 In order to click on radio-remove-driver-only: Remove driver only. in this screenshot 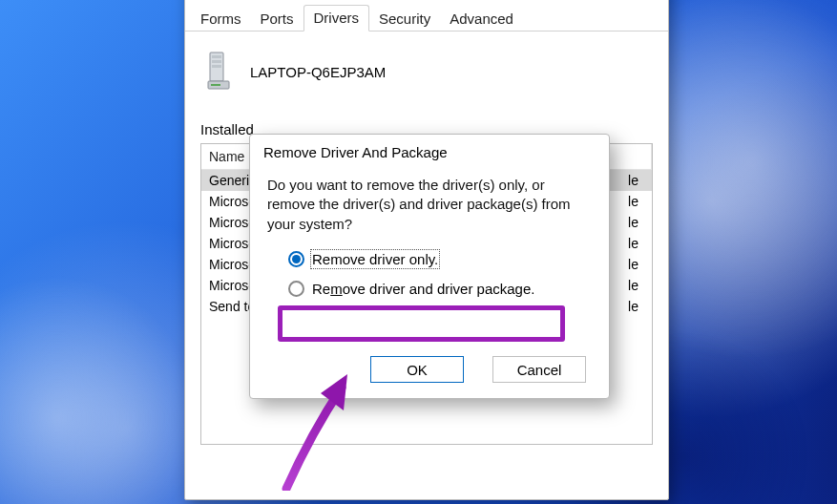, I will do `click(440, 260)`.